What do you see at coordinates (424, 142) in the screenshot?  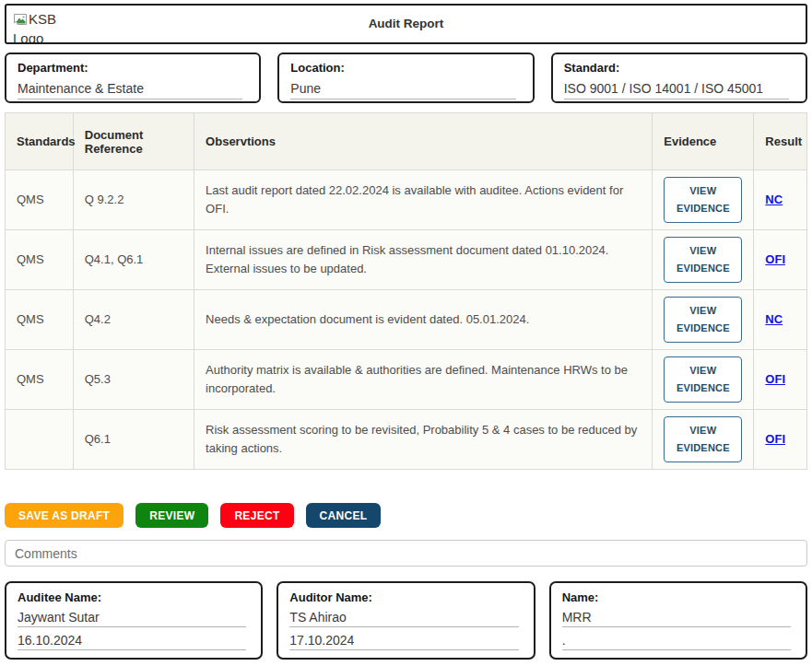 I see `col-header-observations: Observtions` at bounding box center [424, 142].